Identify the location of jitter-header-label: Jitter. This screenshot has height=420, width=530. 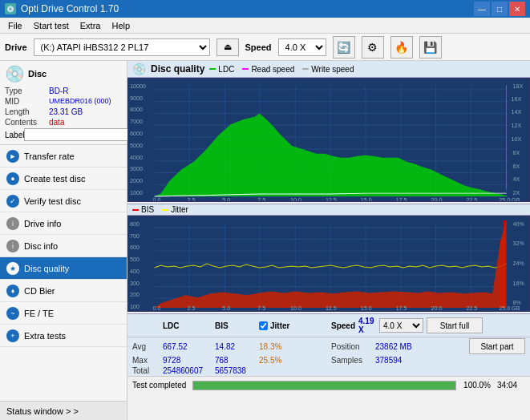
(280, 325).